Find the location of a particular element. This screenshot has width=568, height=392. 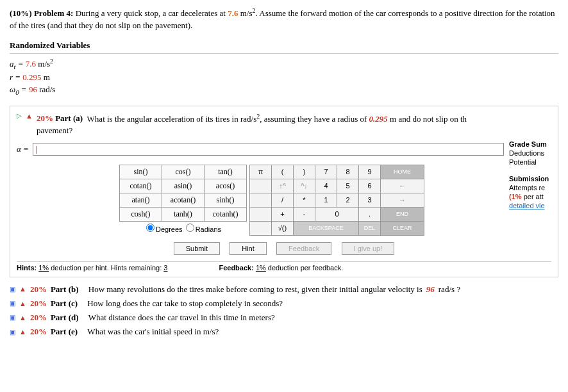

problem-header: (10%) Problem 4: During a very quick sto… is located at coordinates (284, 19).